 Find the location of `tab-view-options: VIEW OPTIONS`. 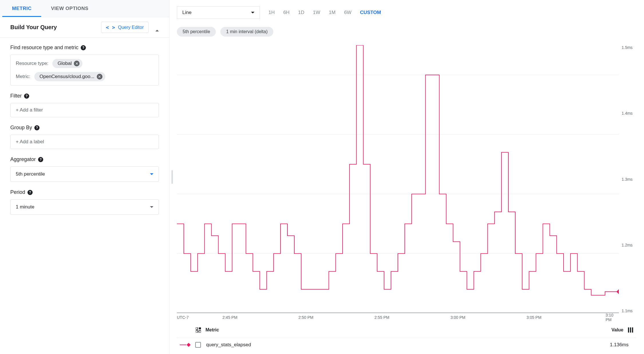

tab-view-options: VIEW OPTIONS is located at coordinates (70, 9).